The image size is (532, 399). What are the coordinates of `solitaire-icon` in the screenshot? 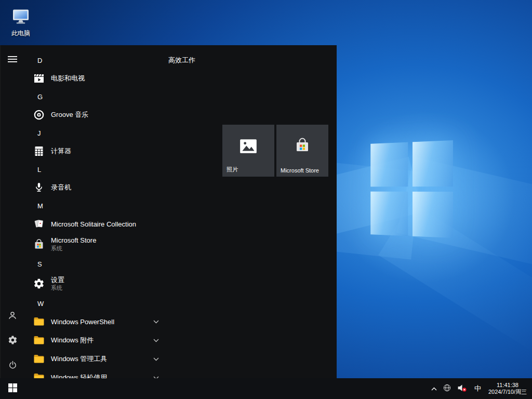 It's located at (39, 224).